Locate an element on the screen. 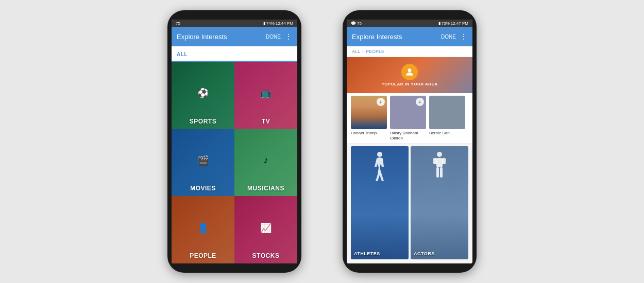 The image size is (644, 283). app-bar-actions-2: DONE ⋮ is located at coordinates (454, 37).